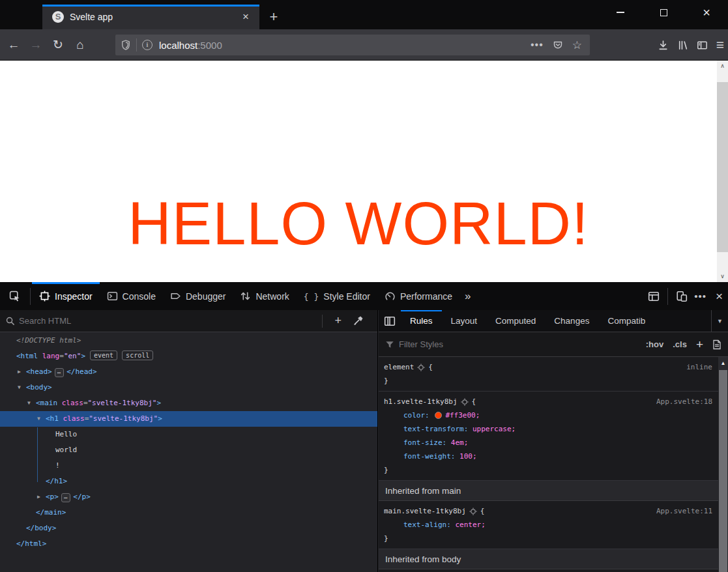  Describe the element at coordinates (189, 450) in the screenshot. I see `markup-row: world` at that location.